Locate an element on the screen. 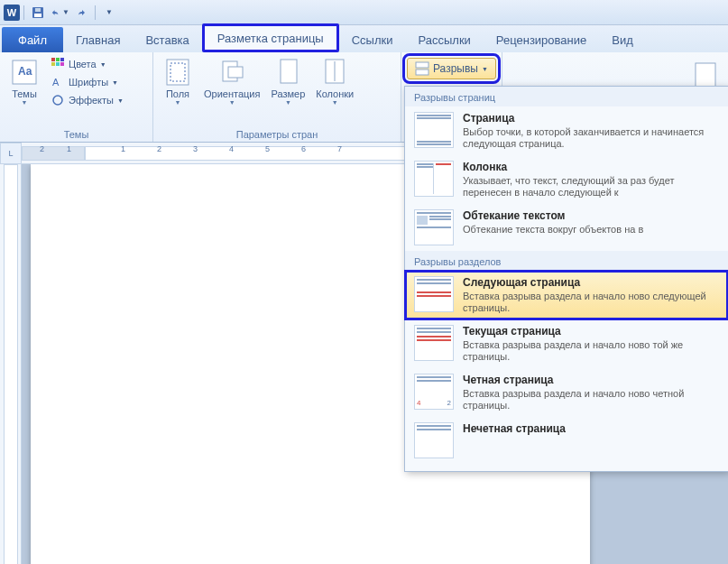  item-desc: Выбор точки, в которой заканчивается и н… is located at coordinates (591, 138).